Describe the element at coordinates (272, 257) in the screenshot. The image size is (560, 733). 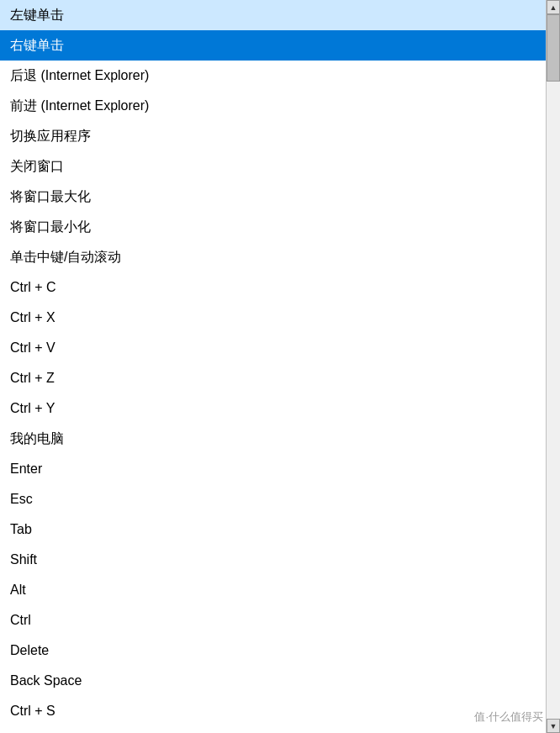
I see `list-item: 单击中键/自动滚动` at that location.